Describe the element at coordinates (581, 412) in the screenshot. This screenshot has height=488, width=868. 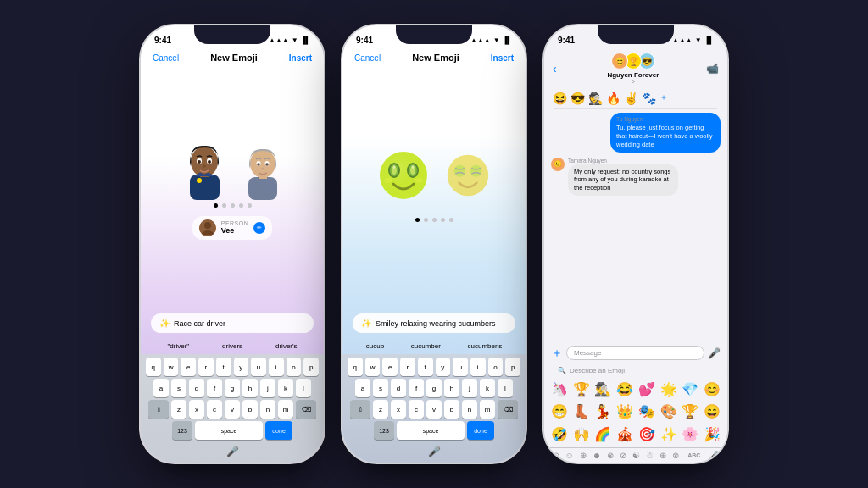
I see `eg-10: 👢` at that location.